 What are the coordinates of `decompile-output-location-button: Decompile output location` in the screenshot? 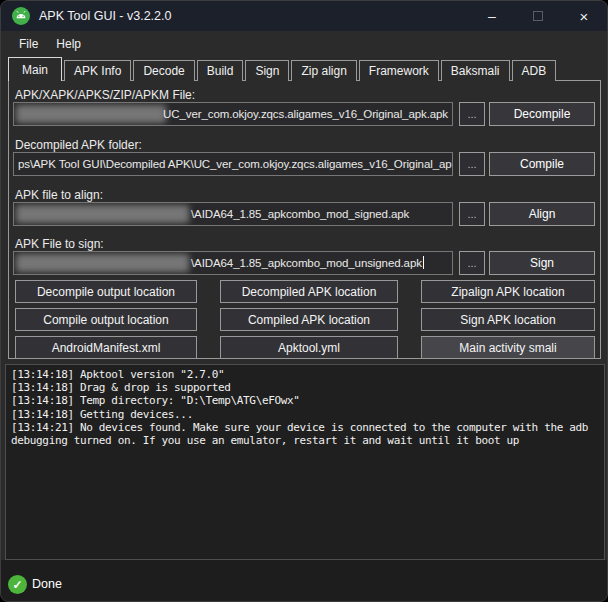 It's located at (106, 292).